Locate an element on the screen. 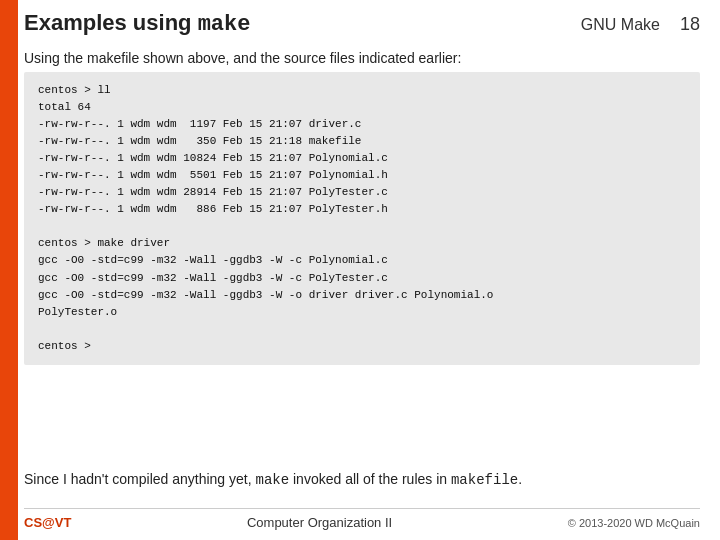 The width and height of the screenshot is (720, 540). bottom-code2: makefile is located at coordinates (484, 480).